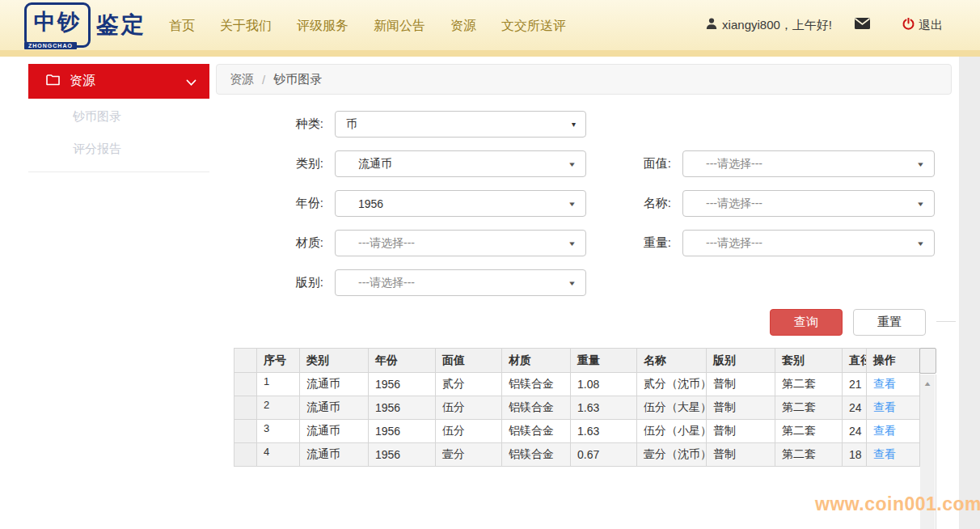 Image resolution: width=980 pixels, height=529 pixels. I want to click on filter-row-edition: 版别: ---请选择--- ▼, so click(430, 283).